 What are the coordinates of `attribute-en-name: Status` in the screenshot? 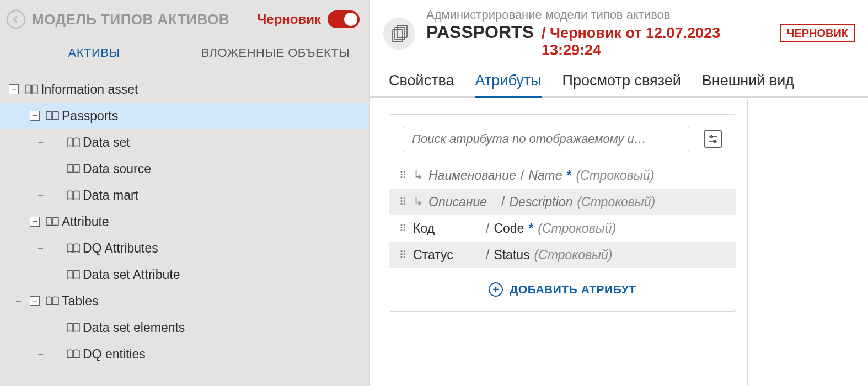 It's located at (512, 255).